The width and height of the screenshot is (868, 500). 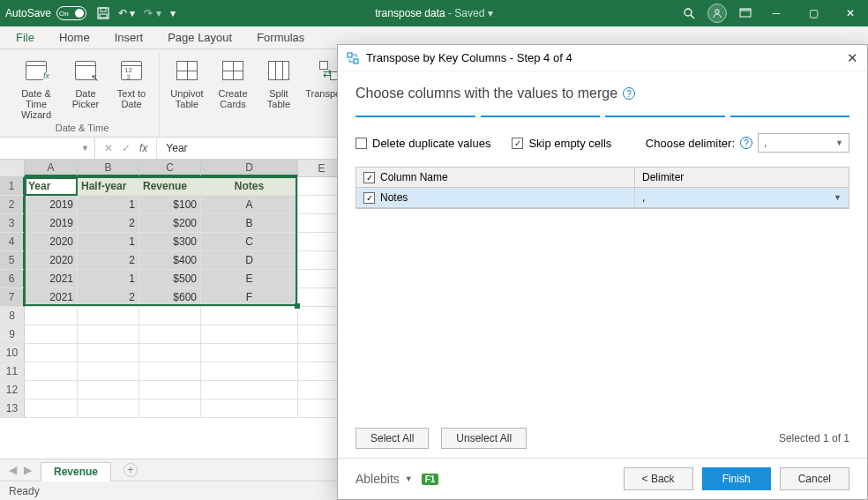 I want to click on row-header: 5, so click(x=12, y=261).